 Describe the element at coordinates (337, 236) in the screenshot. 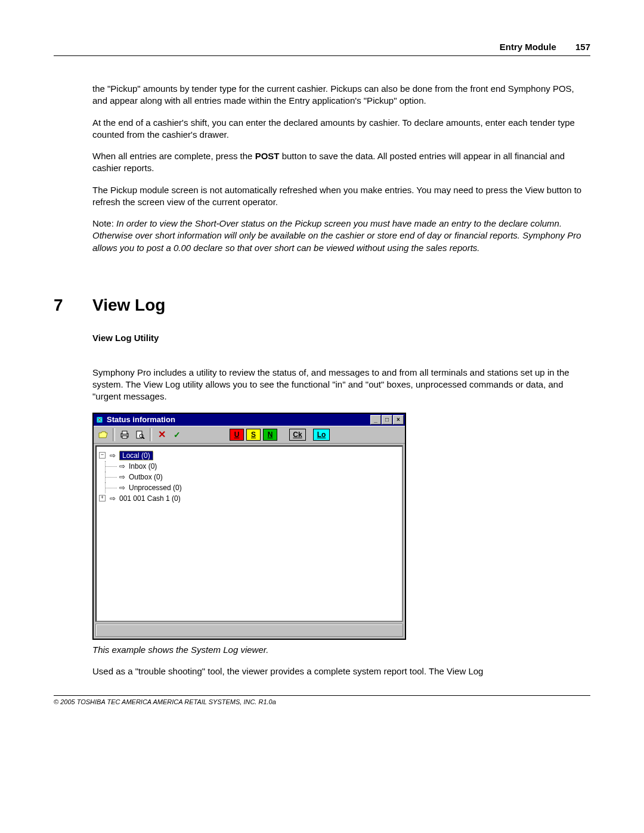

I see `note-body: In order to view the Short-Over status o…` at that location.